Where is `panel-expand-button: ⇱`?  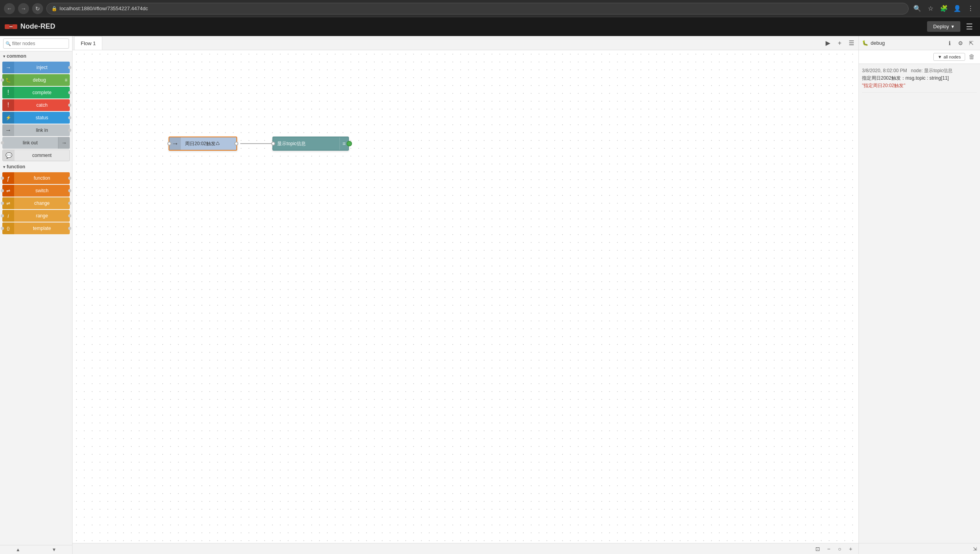
panel-expand-button: ⇱ is located at coordinates (971, 43).